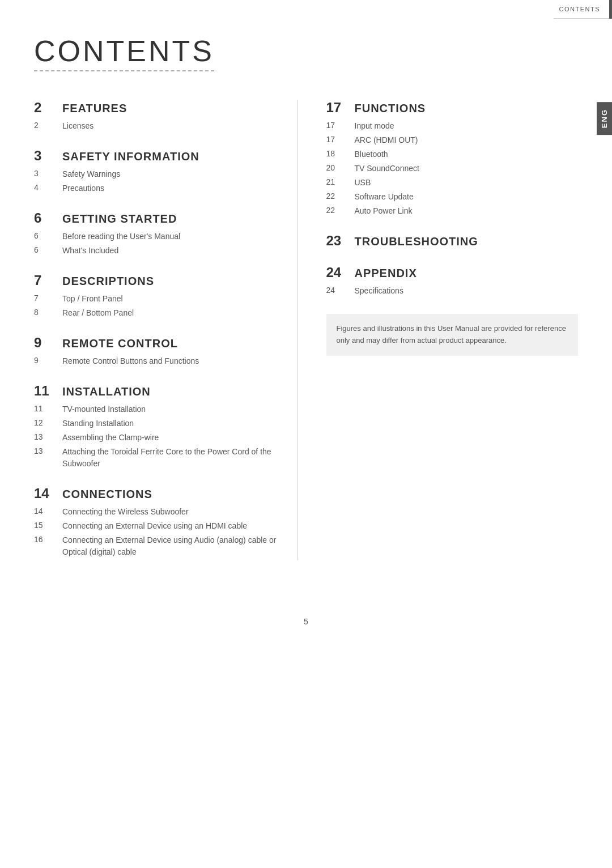 This screenshot has width=612, height=868. I want to click on toc-item: 12Standing Installation, so click(160, 424).